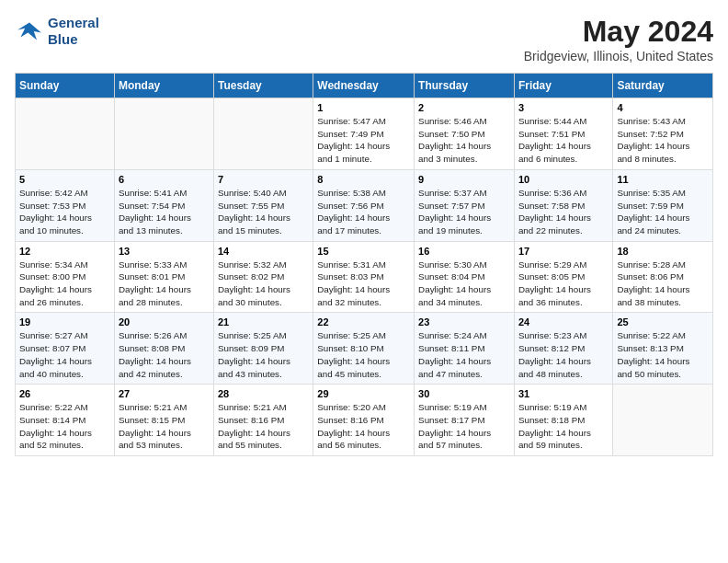  Describe the element at coordinates (663, 355) in the screenshot. I see `day-info: Sunrise: 5:22 AM Sunset: 8:13 PM Dayligh…` at that location.